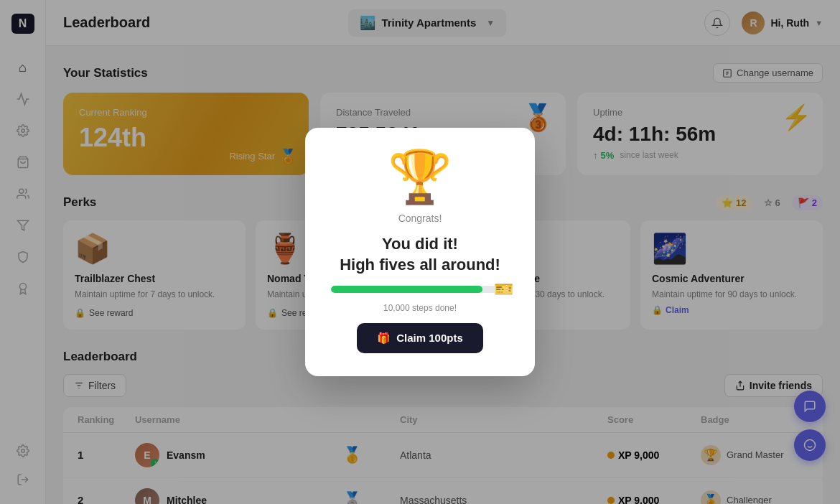 Image resolution: width=840 pixels, height=504 pixels. What do you see at coordinates (420, 254) in the screenshot?
I see `modal-title: You did it! High fives all around!` at bounding box center [420, 254].